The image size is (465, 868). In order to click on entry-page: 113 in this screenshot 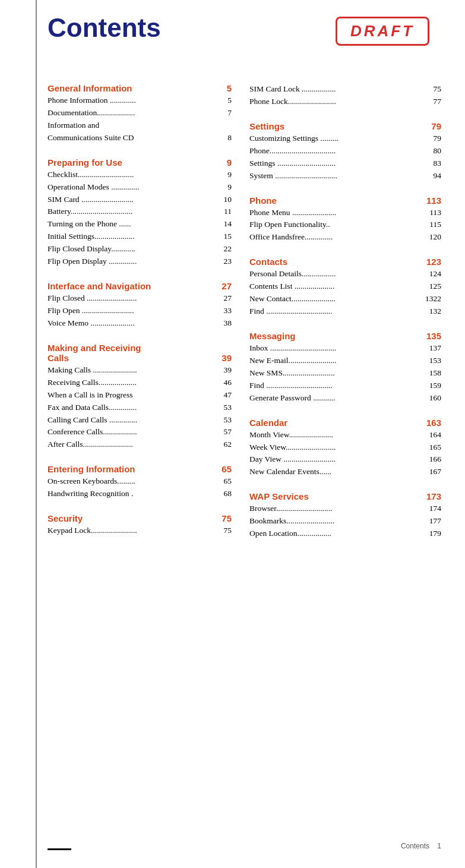, I will do `click(435, 213)`.